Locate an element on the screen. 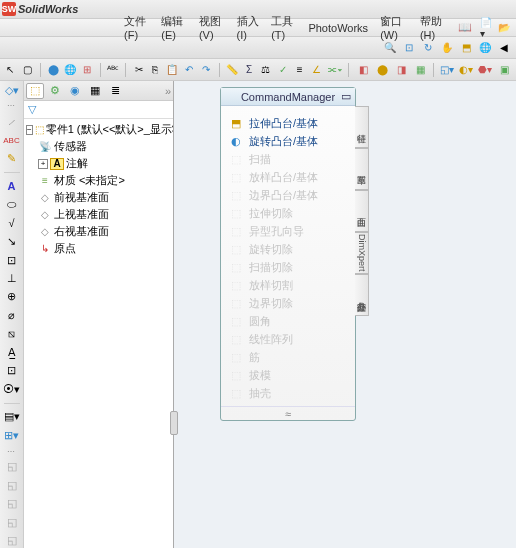 The image size is (516, 548). grid-icon: ⊞ is located at coordinates (88, 70).